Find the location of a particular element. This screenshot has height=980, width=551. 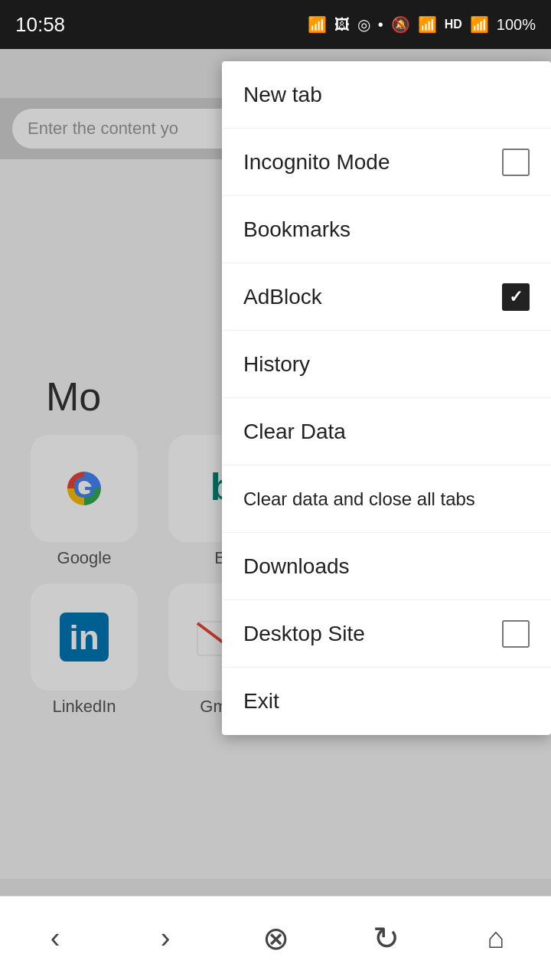

bookmarks-label: Bookmarks is located at coordinates (297, 230).